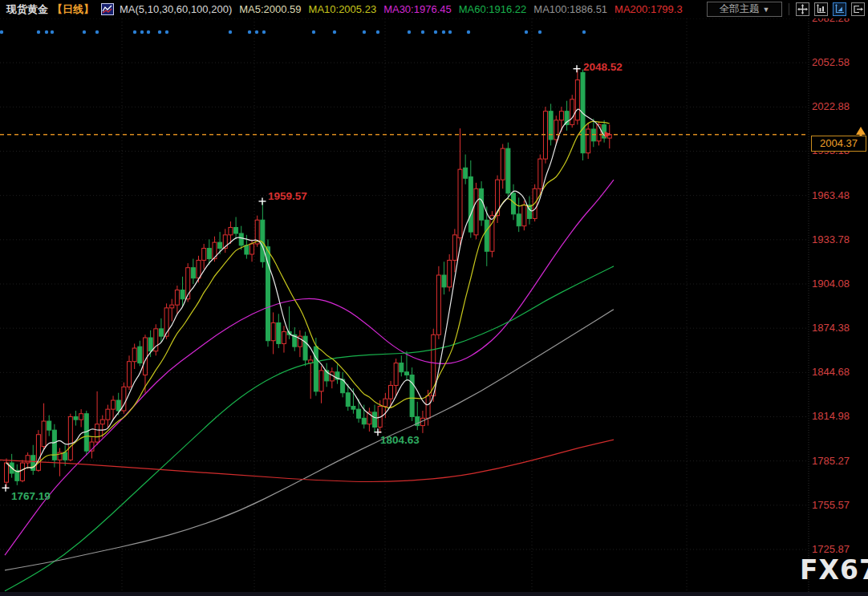 The height and width of the screenshot is (596, 868). What do you see at coordinates (838, 328) in the screenshot?
I see `y-axis-label: 1874.38` at bounding box center [838, 328].